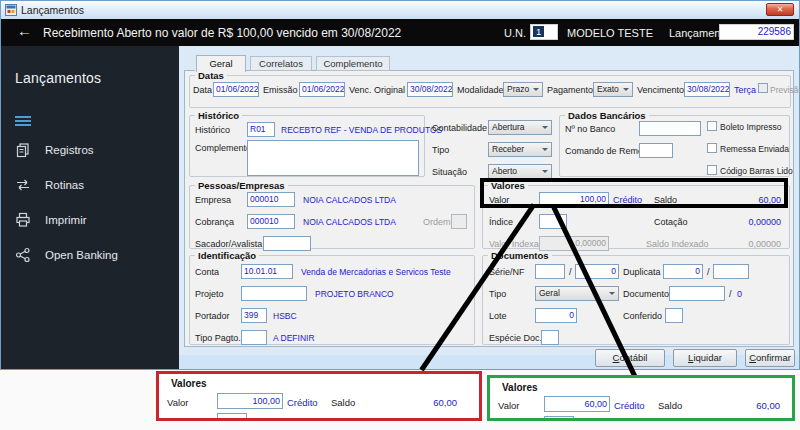 The width and height of the screenshot is (800, 430). I want to click on callout-red-title: Valores, so click(189, 384).